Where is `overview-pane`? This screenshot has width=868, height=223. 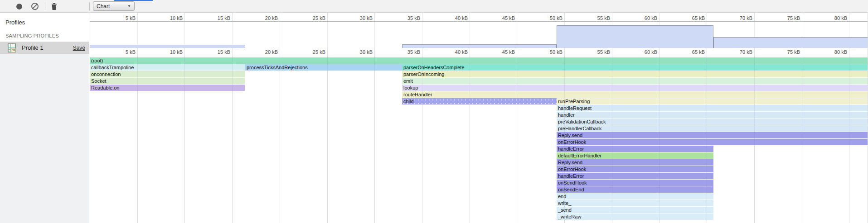
overview-pane is located at coordinates (479, 34).